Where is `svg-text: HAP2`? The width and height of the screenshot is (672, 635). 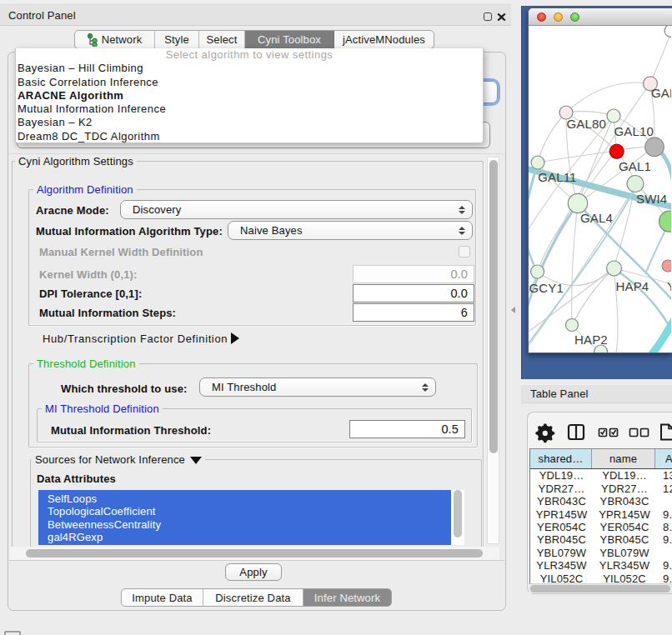 svg-text: HAP2 is located at coordinates (591, 340).